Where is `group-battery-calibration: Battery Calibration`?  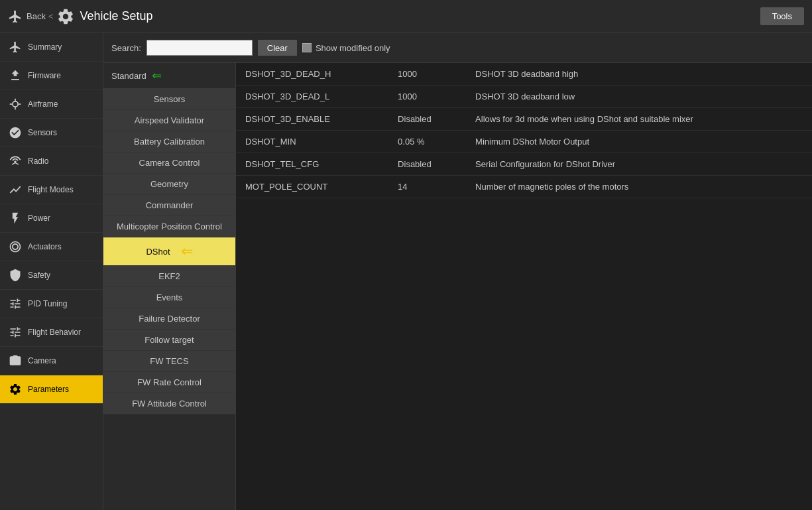 group-battery-calibration: Battery Calibration is located at coordinates (170, 142).